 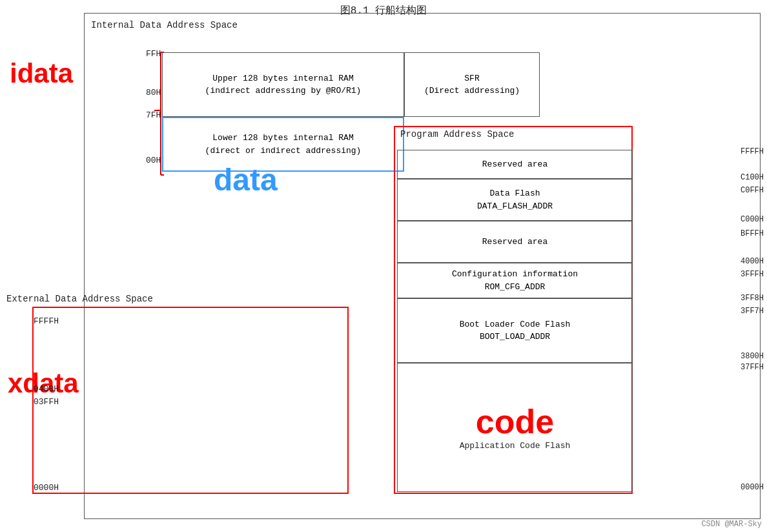 What do you see at coordinates (515, 331) in the screenshot?
I see `prog-bootloader: Boot Loader Code FlashBOOT_LOAD_ADDR` at bounding box center [515, 331].